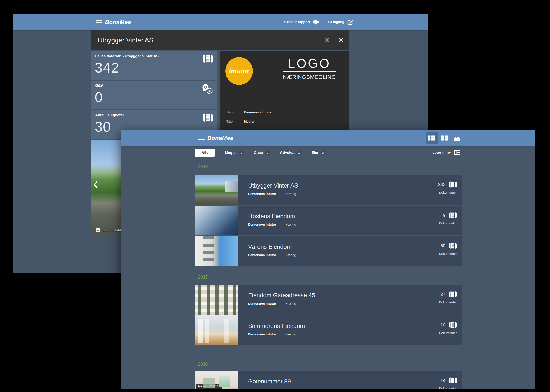 This screenshot has width=550, height=392. Describe the element at coordinates (260, 153) in the screenshot. I see `filter-bar: Alle Megler 9 Gjest 2 Advokat 1 Eier 2` at that location.